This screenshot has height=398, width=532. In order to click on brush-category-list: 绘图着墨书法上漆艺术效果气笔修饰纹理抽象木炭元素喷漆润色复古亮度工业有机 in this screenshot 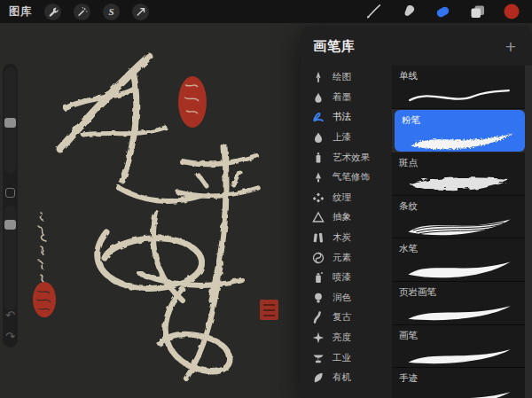, I will do `click(346, 232)`.